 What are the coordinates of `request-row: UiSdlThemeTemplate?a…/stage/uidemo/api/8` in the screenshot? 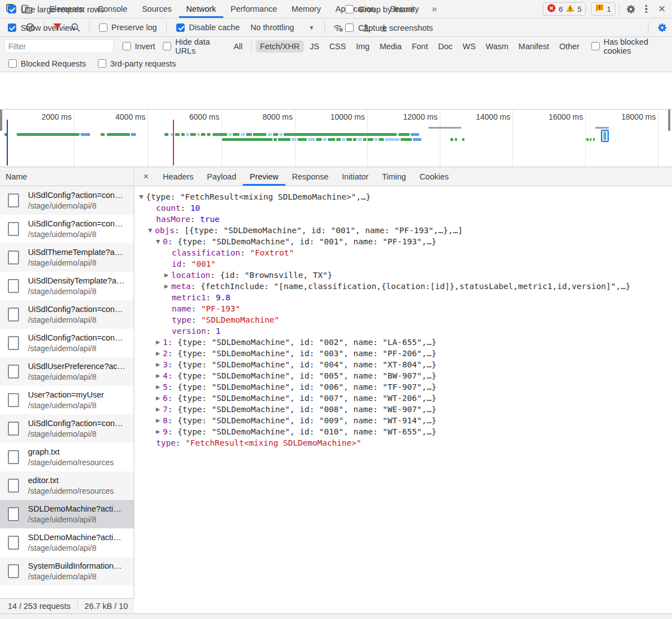 It's located at (67, 257).